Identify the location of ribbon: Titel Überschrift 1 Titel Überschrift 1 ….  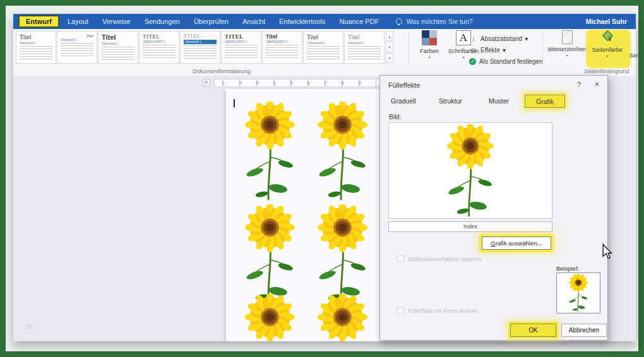
(325, 53).